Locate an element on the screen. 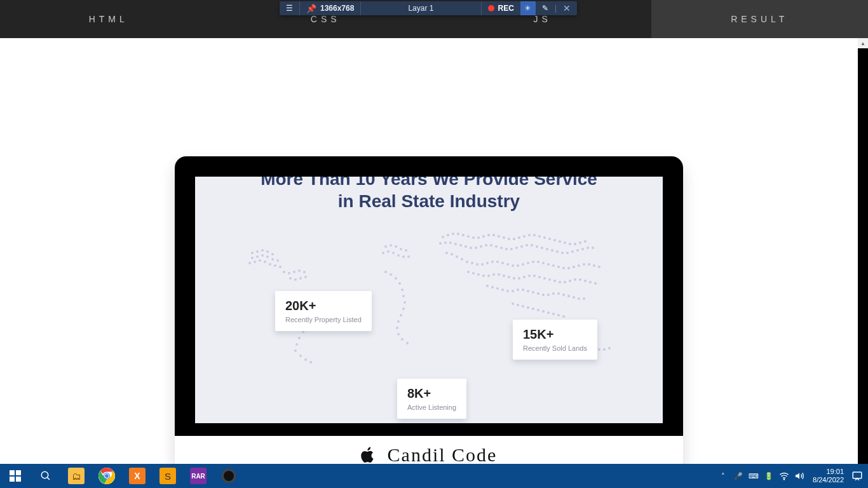 The height and width of the screenshot is (488, 868). stat-label: Recently Sold Lands is located at coordinates (555, 348).